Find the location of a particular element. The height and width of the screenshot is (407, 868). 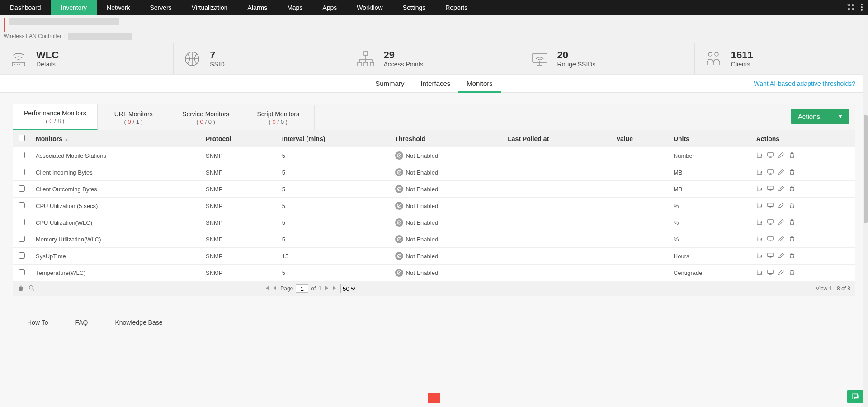

nav-item-servers: Servers is located at coordinates (160, 8).